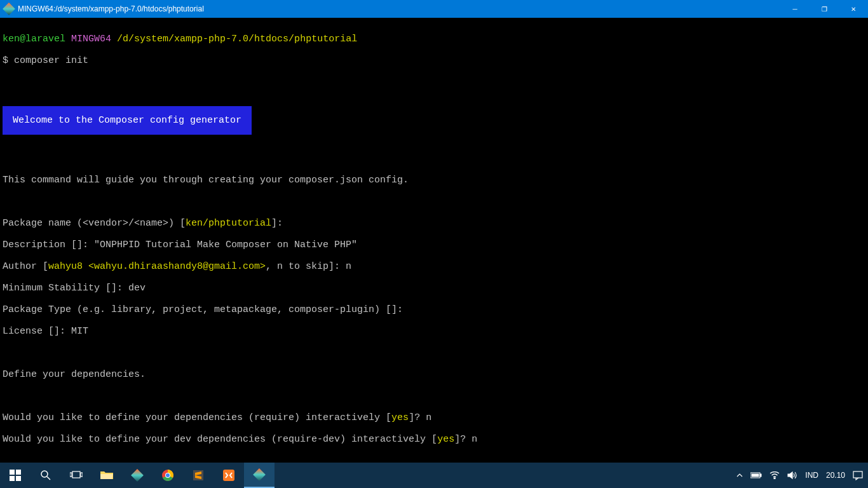  I want to click on clock: 20.10, so click(836, 475).